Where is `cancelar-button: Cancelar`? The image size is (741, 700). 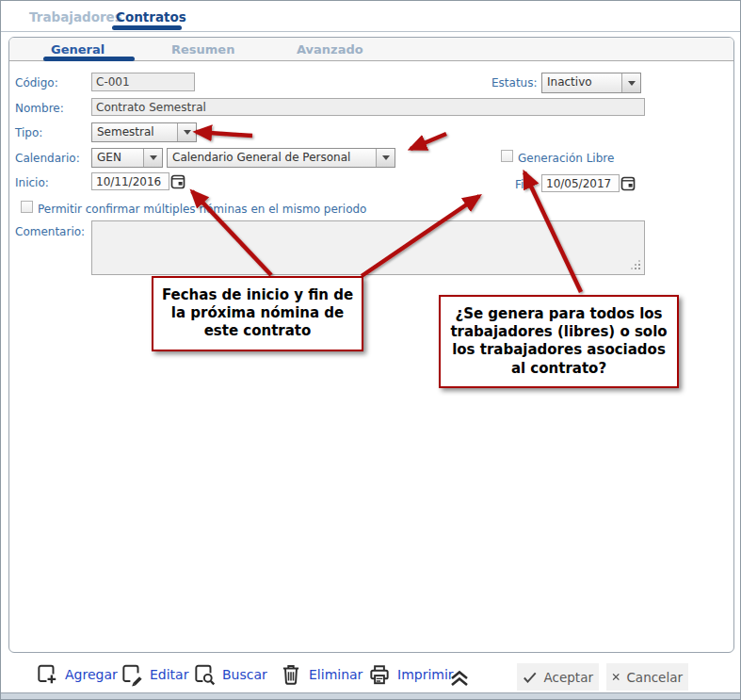
cancelar-button: Cancelar is located at coordinates (648, 676).